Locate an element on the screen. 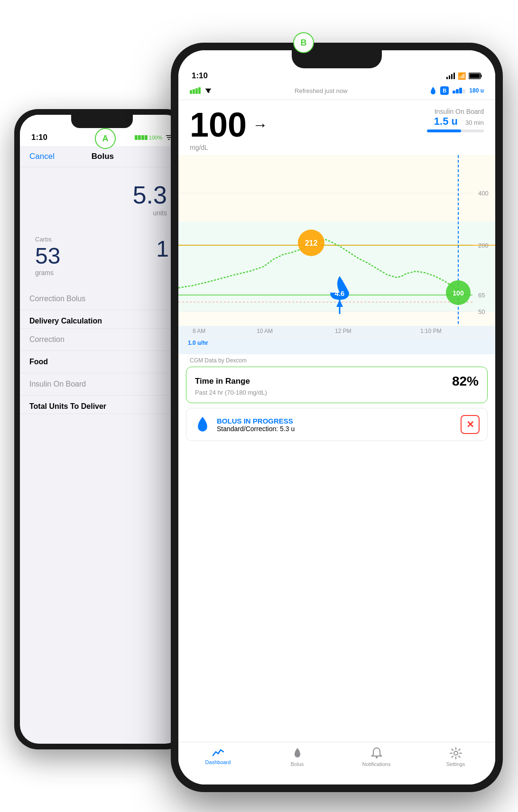 Image resolution: width=518 pixels, height=812 pixels. correction-bolus-label: Correction Bolus is located at coordinates (57, 299).